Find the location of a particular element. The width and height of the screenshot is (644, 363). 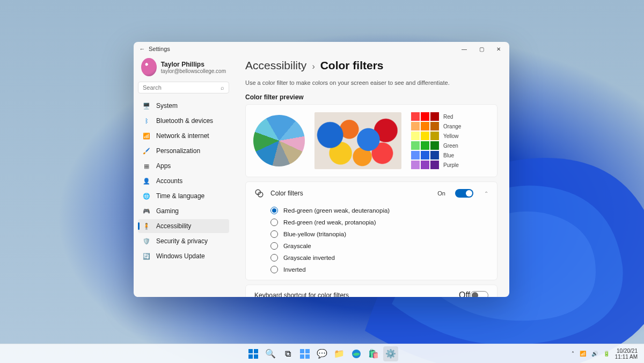

breadcrumb-current: Color filters is located at coordinates (352, 66).